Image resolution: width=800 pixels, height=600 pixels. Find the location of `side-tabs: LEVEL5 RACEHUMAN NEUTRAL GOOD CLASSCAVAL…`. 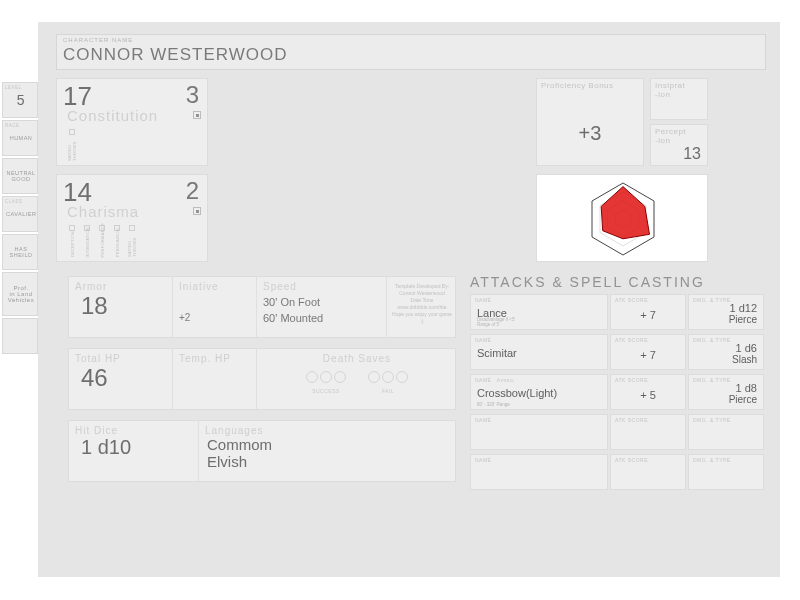

side-tabs: LEVEL5 RACEHUMAN NEUTRAL GOOD CLASSCAVAL… is located at coordinates (20, 219).